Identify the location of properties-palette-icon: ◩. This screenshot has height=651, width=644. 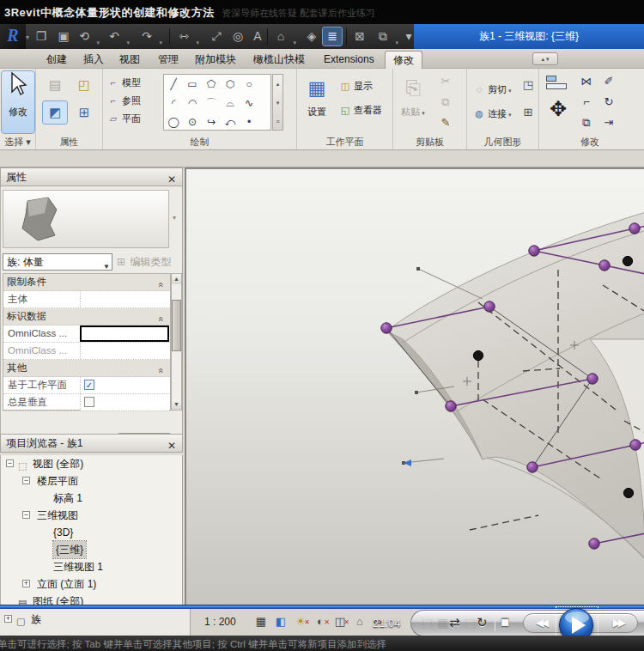
(55, 113).